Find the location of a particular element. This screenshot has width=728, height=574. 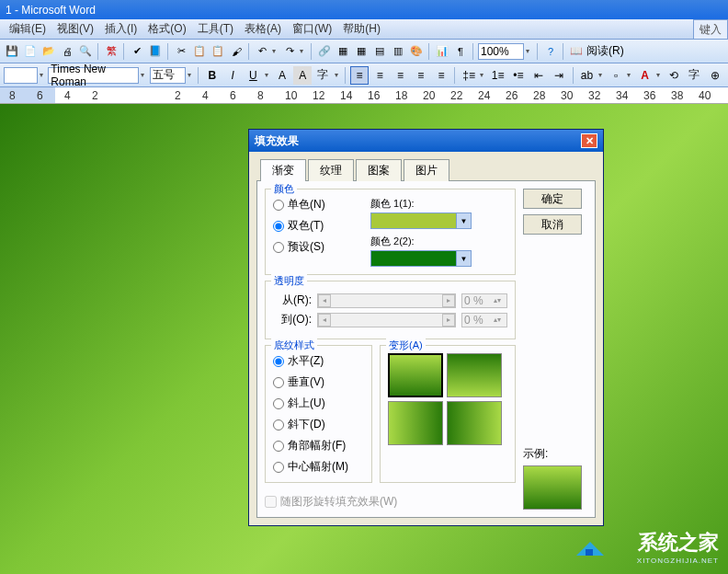

menu-table: 表格(A) is located at coordinates (263, 29).